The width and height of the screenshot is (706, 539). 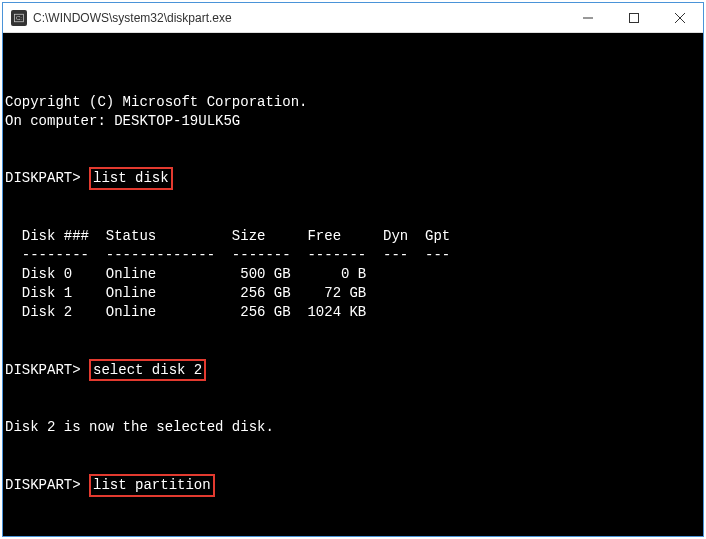 I want to click on close-icon, so click(x=680, y=18).